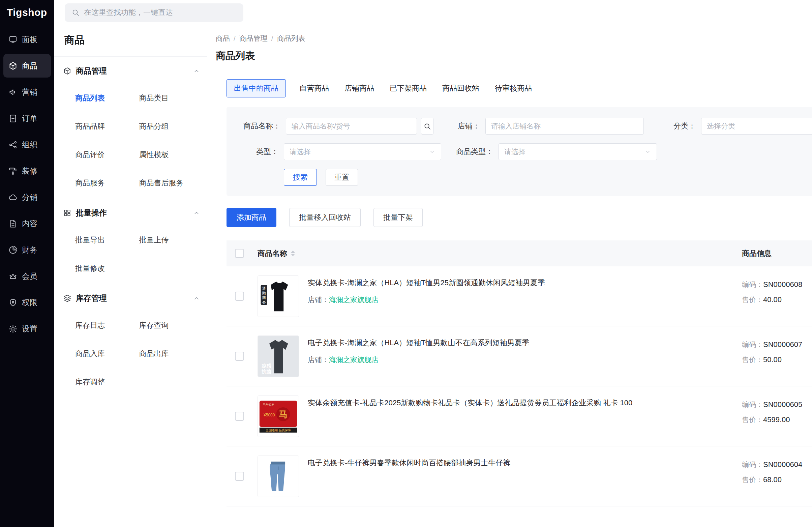 This screenshot has width=812, height=527. I want to click on tab-5: 待审核商品, so click(513, 88).